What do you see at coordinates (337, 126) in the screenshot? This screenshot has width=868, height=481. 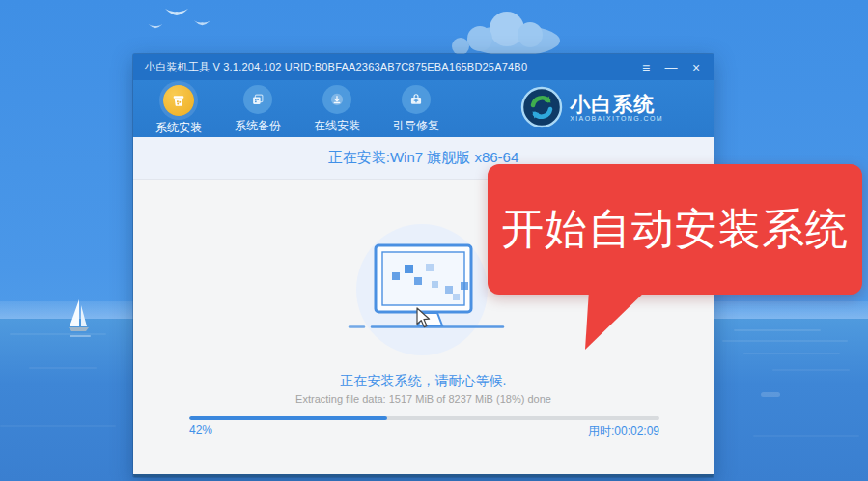 I see `tab-label: 在线安装` at bounding box center [337, 126].